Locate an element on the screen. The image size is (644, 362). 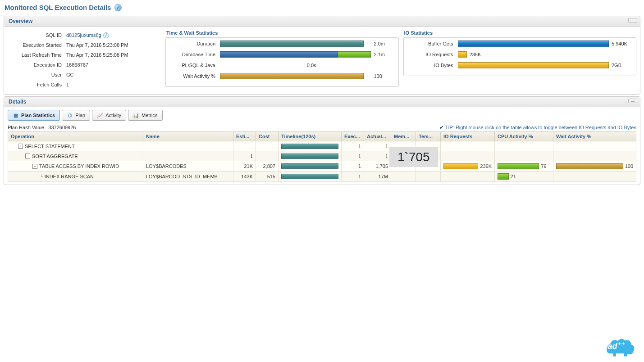
fetch-label: Fetch Calls is located at coordinates (37, 85).